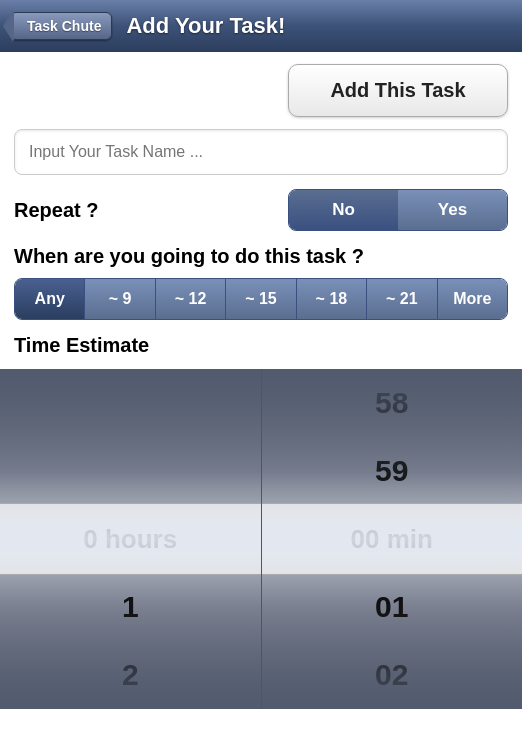 This screenshot has height=750, width=522. I want to click on repeat-row: Repeat ? No Yes, so click(261, 210).